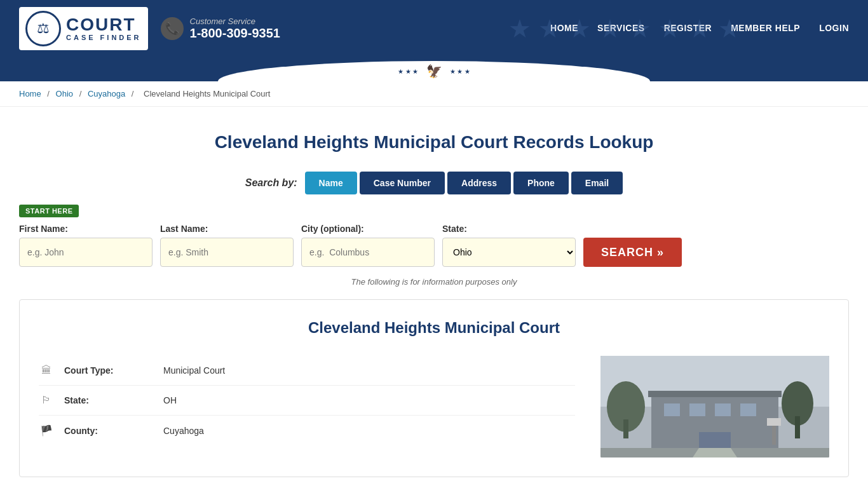  What do you see at coordinates (307, 400) in the screenshot?
I see `state-row: 🏳 State: OH` at bounding box center [307, 400].